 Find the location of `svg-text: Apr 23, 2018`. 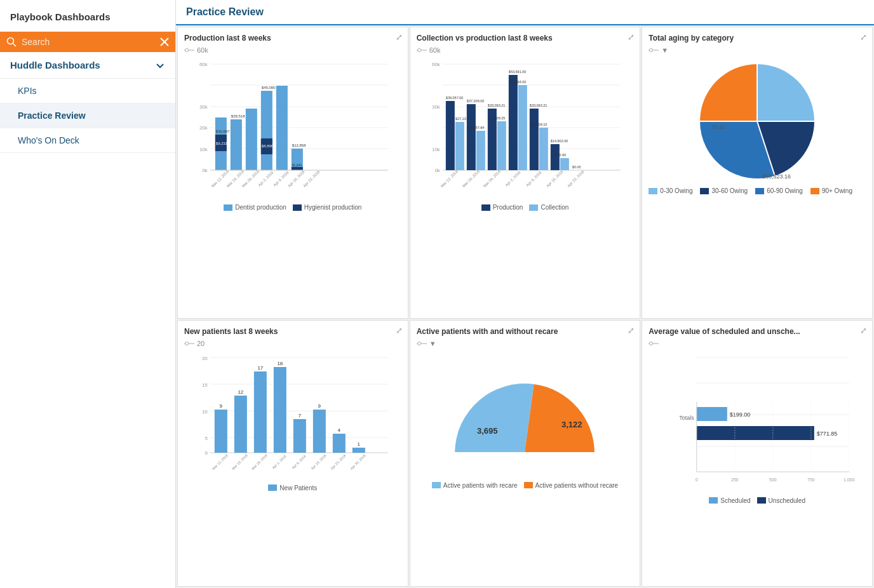

svg-text: Apr 23, 2018 is located at coordinates (338, 462).